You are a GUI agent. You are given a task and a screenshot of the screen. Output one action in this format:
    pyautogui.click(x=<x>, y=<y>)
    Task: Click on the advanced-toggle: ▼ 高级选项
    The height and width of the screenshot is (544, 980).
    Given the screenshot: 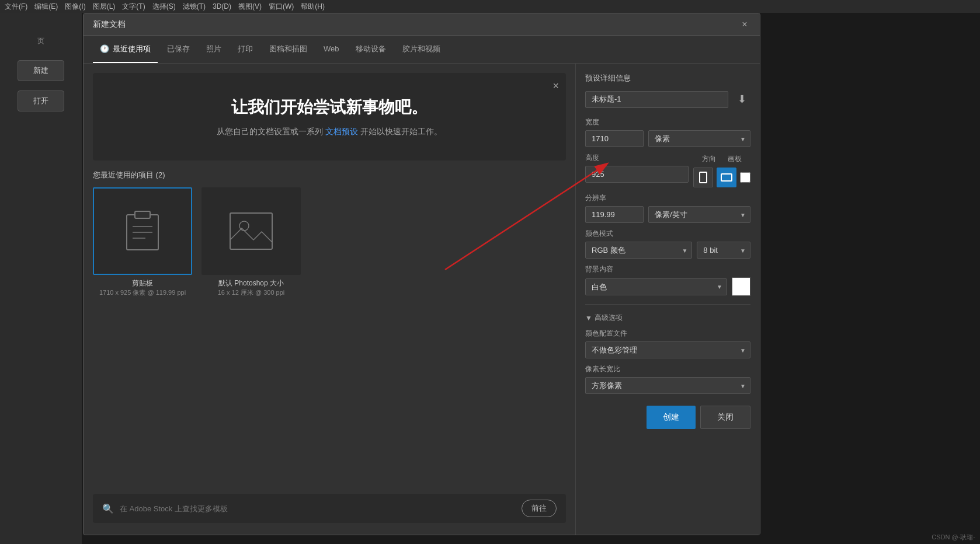 What is the action you would take?
    pyautogui.click(x=668, y=318)
    